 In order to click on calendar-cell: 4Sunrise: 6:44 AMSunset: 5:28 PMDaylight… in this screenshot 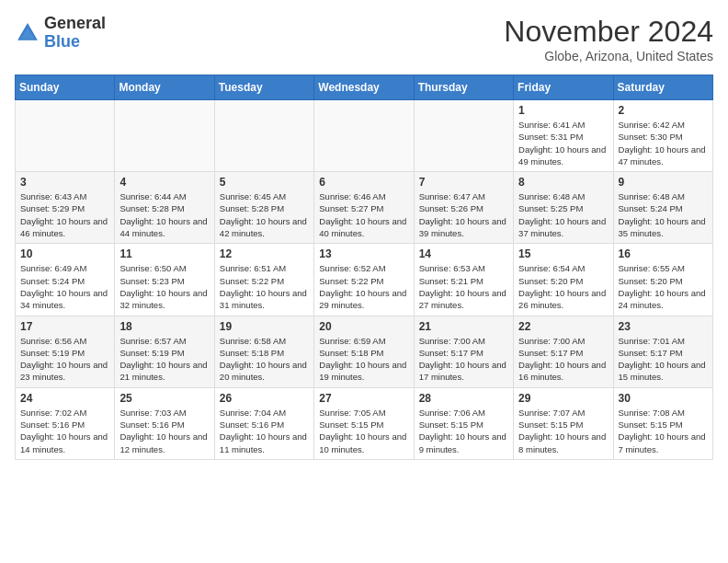, I will do `click(165, 208)`.